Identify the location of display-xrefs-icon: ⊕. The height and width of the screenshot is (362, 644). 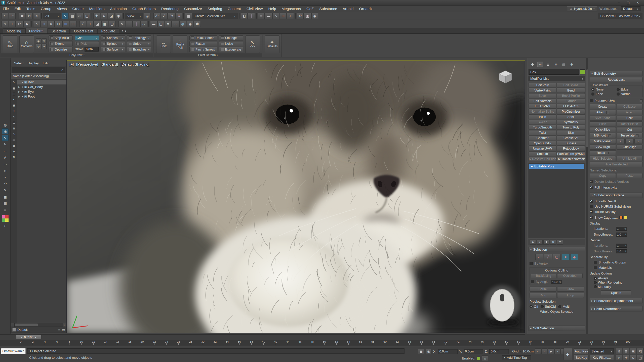
(14, 128).